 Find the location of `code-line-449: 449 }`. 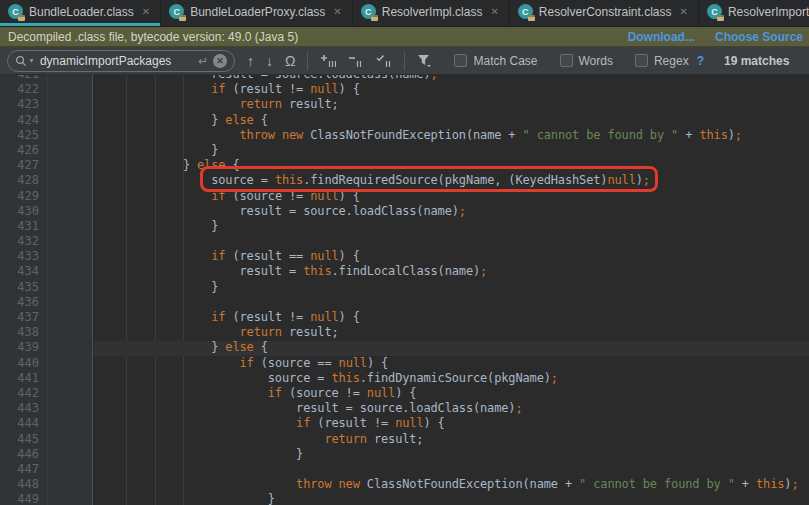

code-line-449: 449 } is located at coordinates (404, 498).